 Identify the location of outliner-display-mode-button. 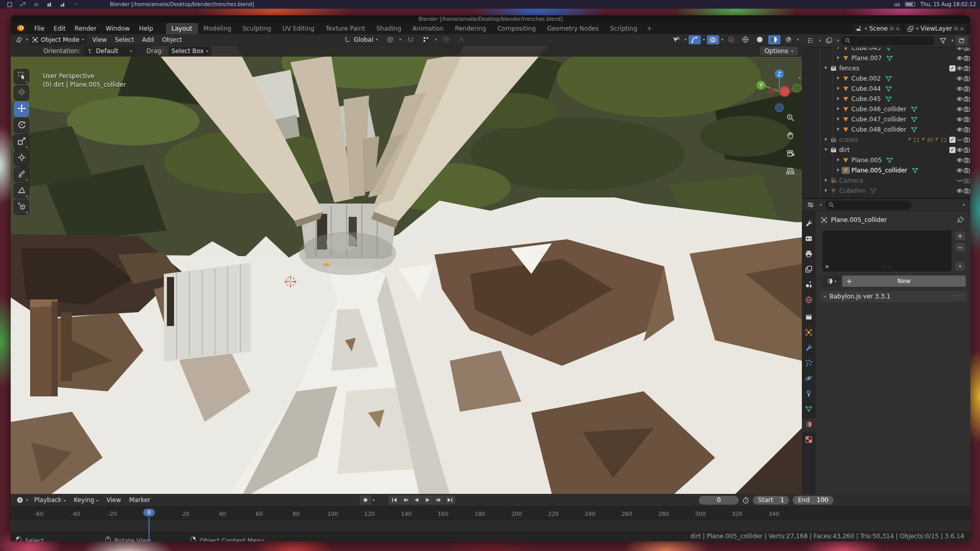
(829, 41).